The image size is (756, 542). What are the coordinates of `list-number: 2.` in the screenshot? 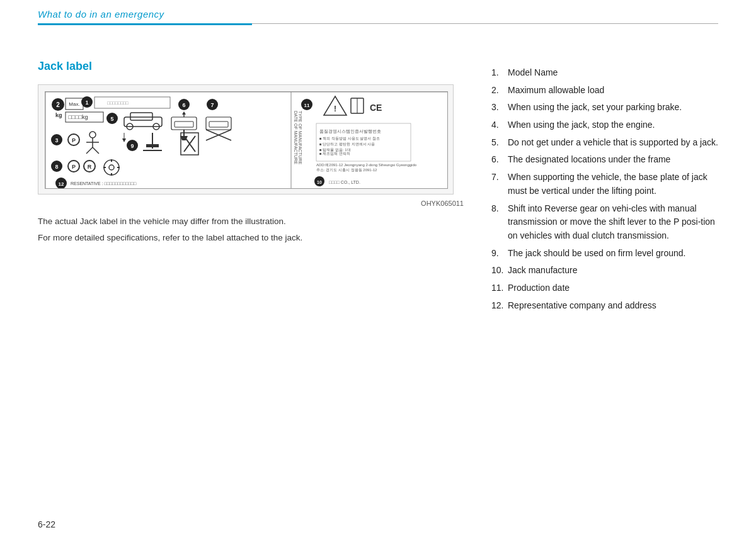 It's located at (498, 91).